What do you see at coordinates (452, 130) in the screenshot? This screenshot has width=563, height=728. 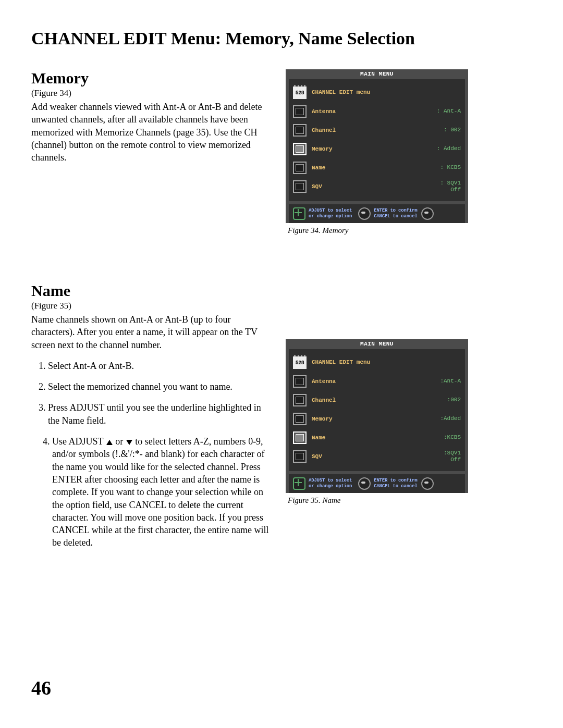 I see `channel-value: : 002` at bounding box center [452, 130].